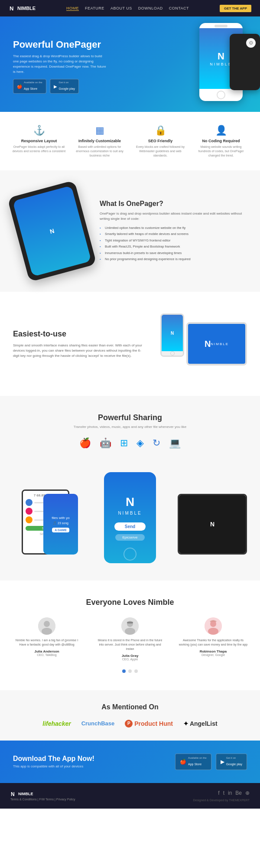 This screenshot has height=868, width=260. I want to click on user-icon: 👤, so click(221, 131).